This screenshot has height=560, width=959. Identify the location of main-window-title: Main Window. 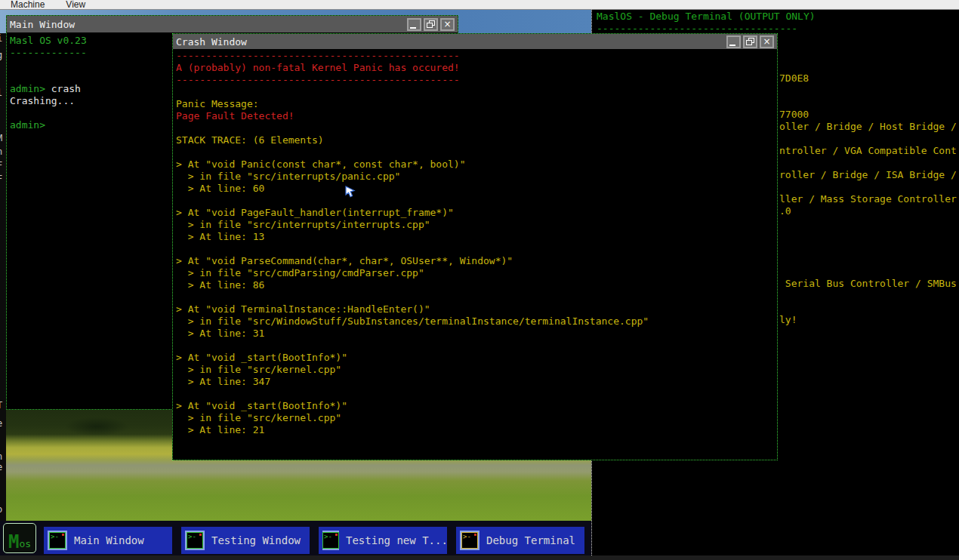
(207, 24).